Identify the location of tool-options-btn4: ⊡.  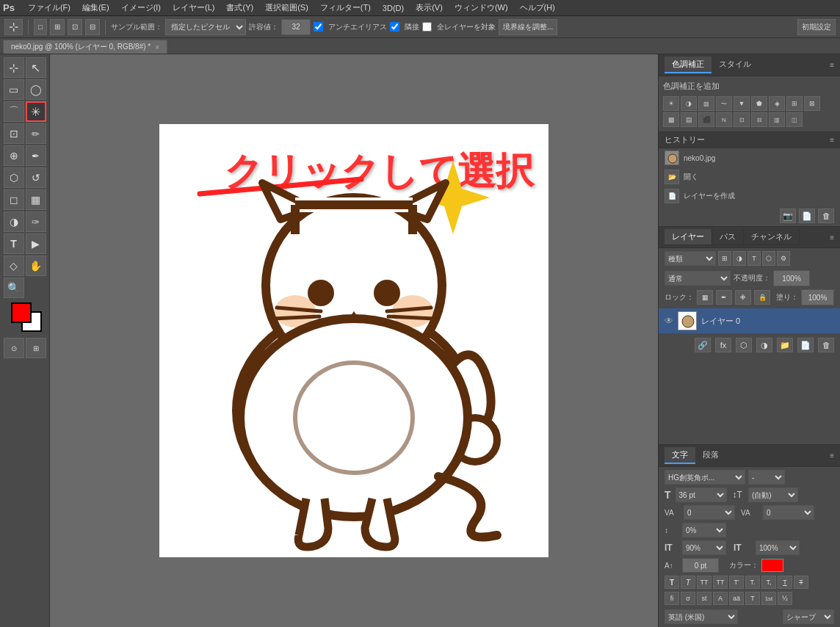
(75, 27).